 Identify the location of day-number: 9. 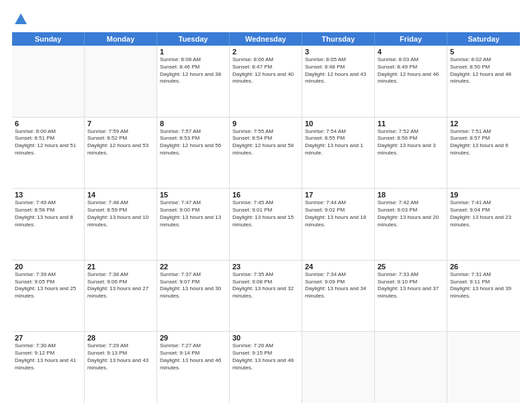
(266, 124).